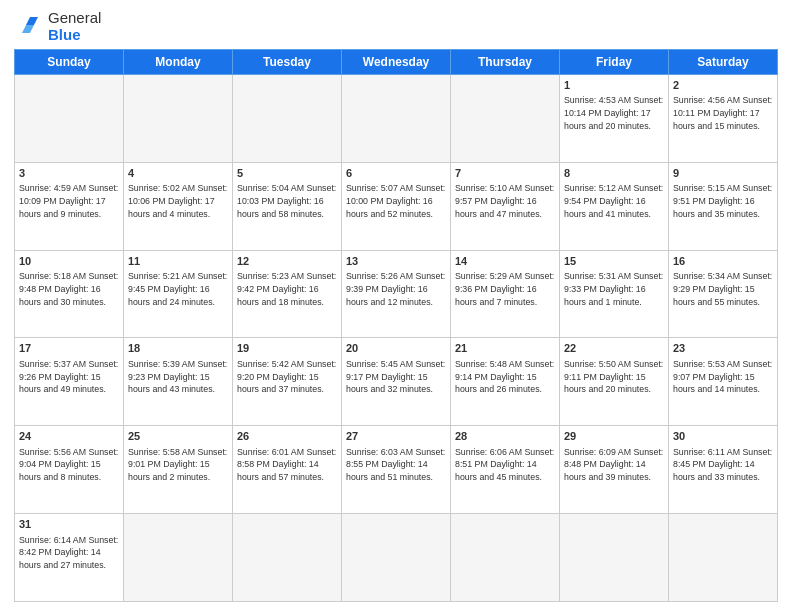 The image size is (792, 612). What do you see at coordinates (505, 465) in the screenshot?
I see `day-info: Sunrise: 6:06 AM Sunset: 8:51 PM Dayligh…` at bounding box center [505, 465].